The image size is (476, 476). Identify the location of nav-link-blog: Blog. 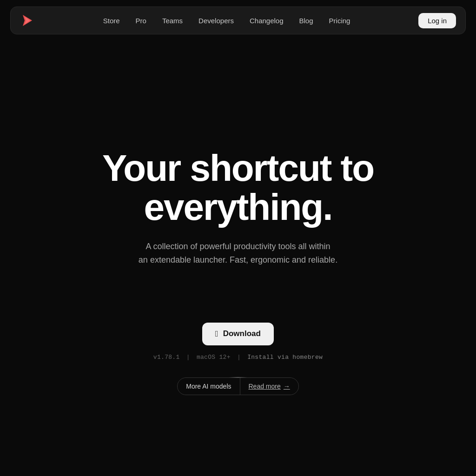
(306, 20).